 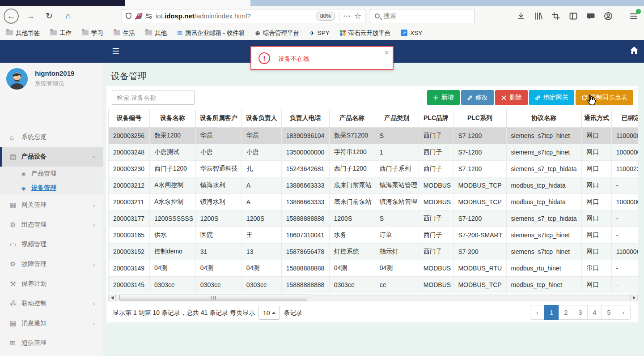 What do you see at coordinates (595, 313) in the screenshot?
I see `page-button-4: 4` at bounding box center [595, 313].